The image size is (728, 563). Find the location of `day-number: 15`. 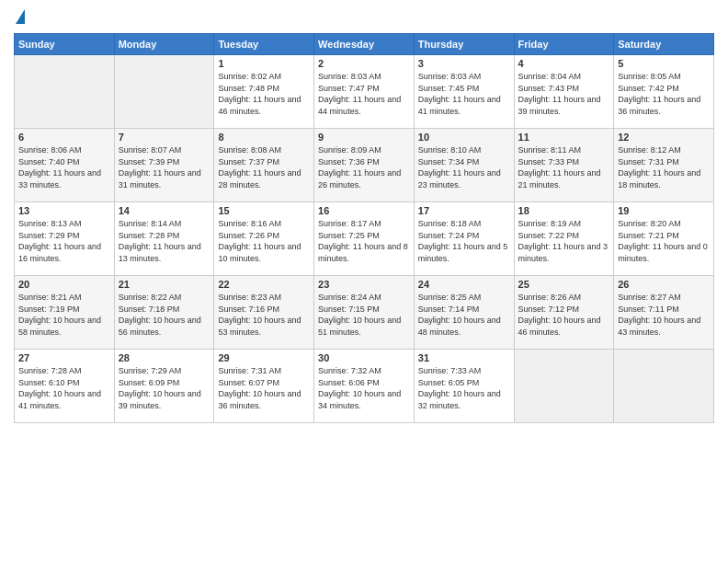

day-number: 15 is located at coordinates (264, 211).